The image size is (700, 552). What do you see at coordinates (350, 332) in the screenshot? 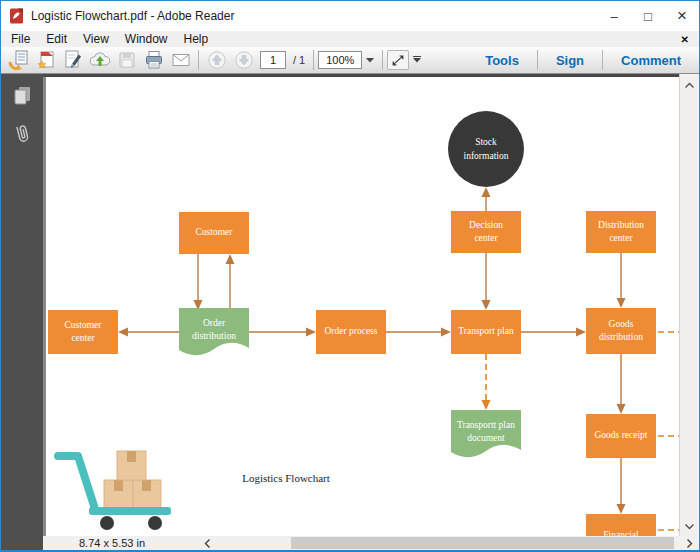
I see `node-label: Order process` at bounding box center [350, 332].